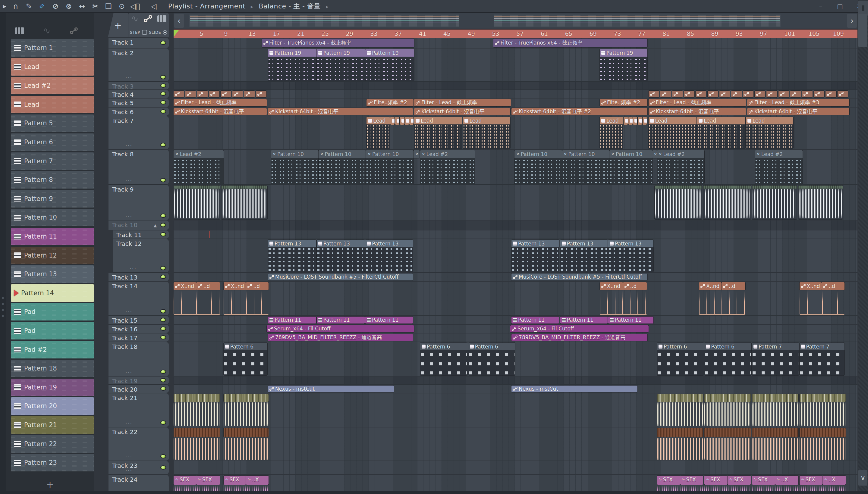 This screenshot has width=868, height=494. Describe the element at coordinates (138, 43) in the screenshot. I see `track-header-1: Track 1` at that location.